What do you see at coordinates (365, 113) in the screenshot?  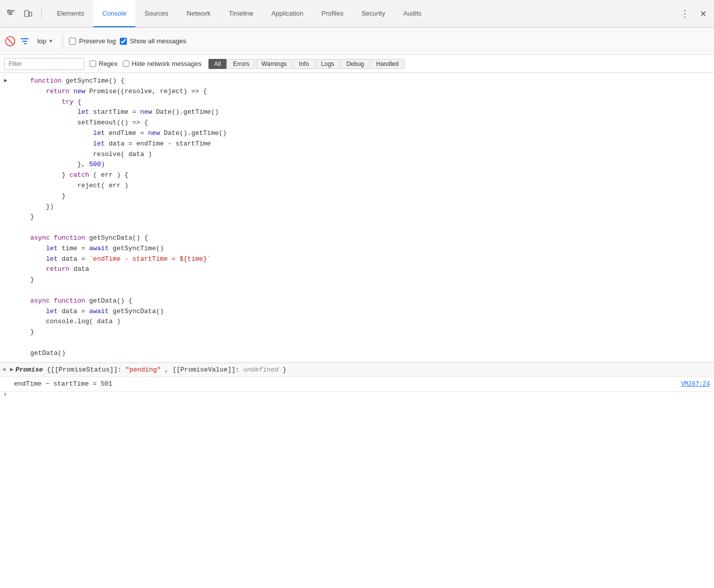 I see `code-line-4: let startTime = new Date().getTime()` at bounding box center [365, 113].